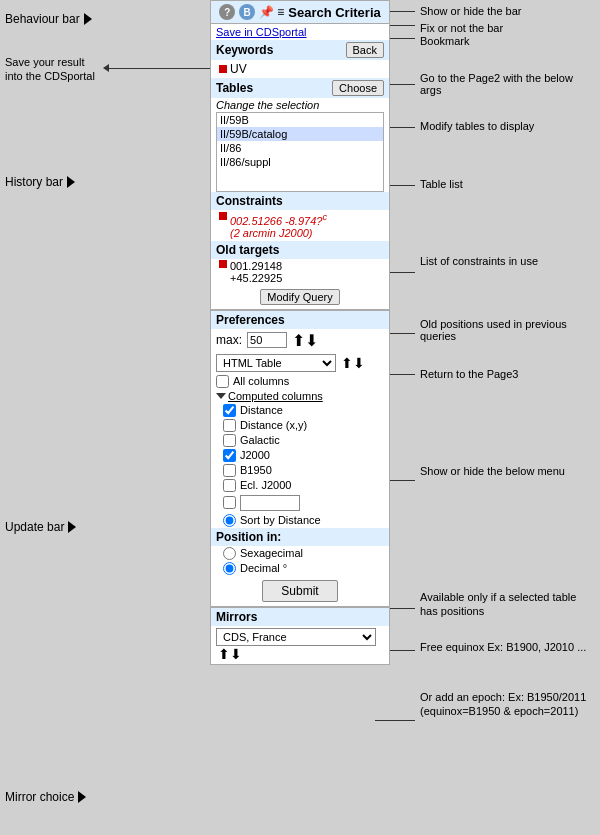  What do you see at coordinates (508, 471) in the screenshot?
I see `annotation-show-hide-menu: Show or hide the below menu` at bounding box center [508, 471].